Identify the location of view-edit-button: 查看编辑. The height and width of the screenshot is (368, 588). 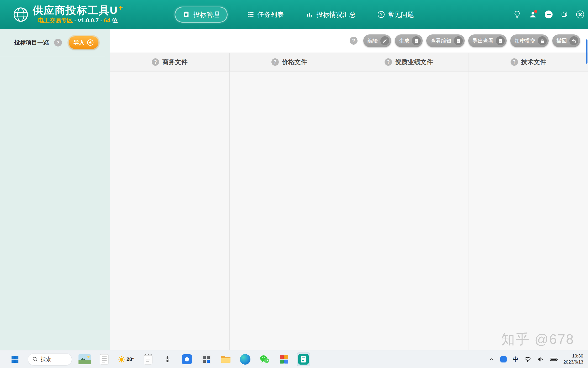
(445, 41).